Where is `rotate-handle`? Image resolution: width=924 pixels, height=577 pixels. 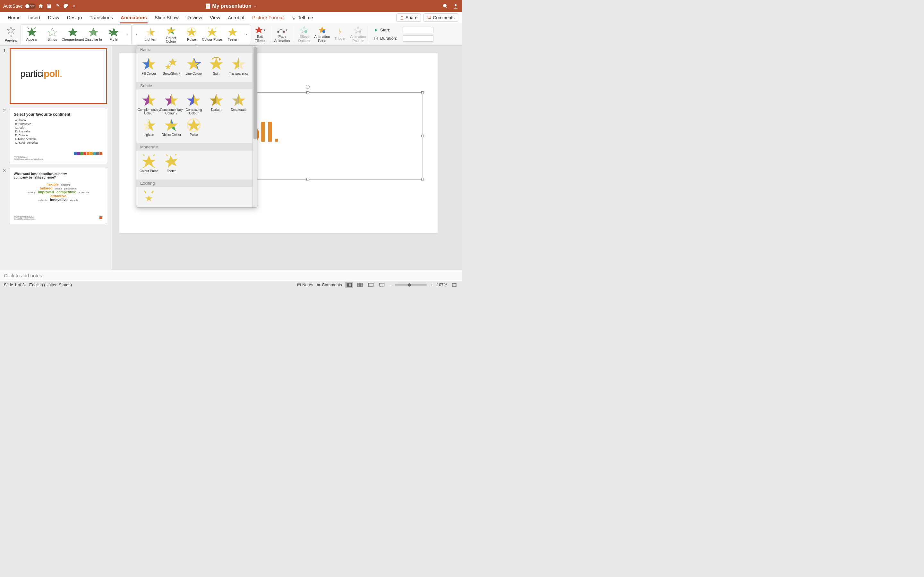 rotate-handle is located at coordinates (308, 87).